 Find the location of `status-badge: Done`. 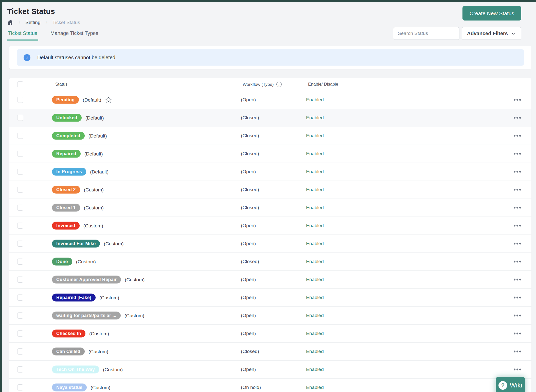

status-badge: Done is located at coordinates (62, 262).